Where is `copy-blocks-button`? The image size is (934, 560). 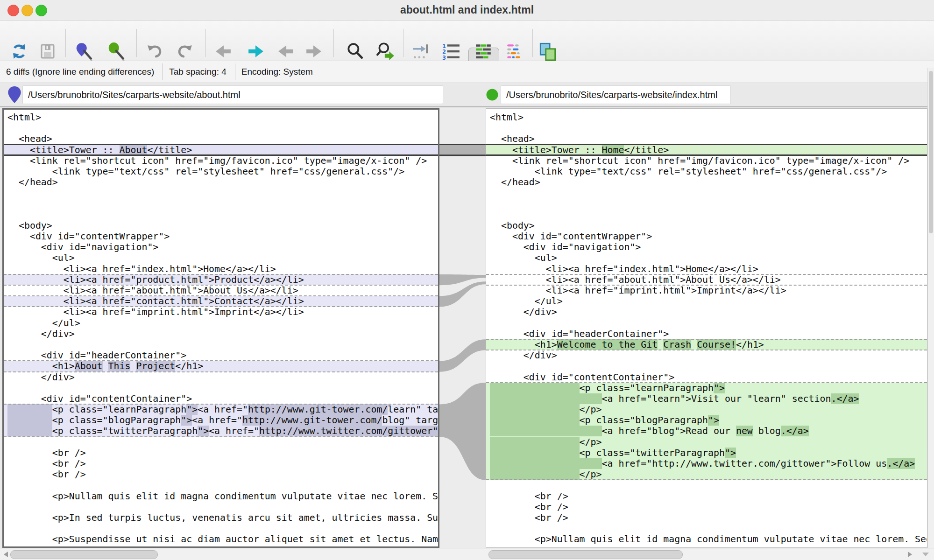
copy-blocks-button is located at coordinates (548, 51).